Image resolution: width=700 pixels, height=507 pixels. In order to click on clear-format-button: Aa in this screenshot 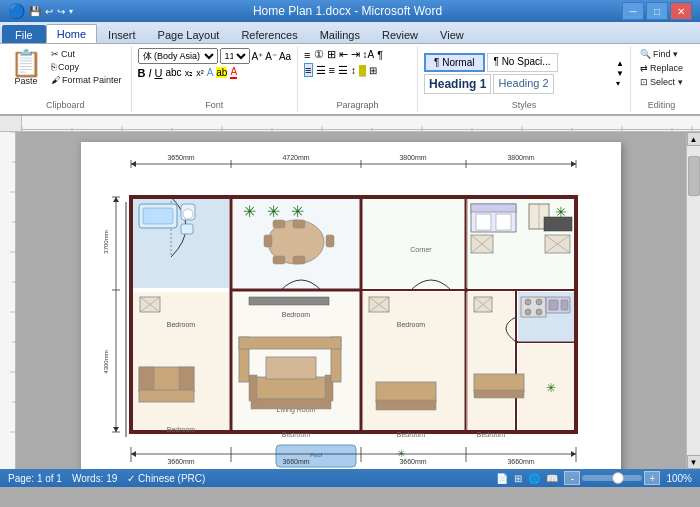, I will do `click(285, 56)`.